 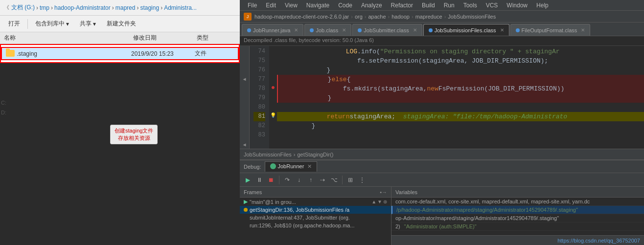 What do you see at coordinates (542, 5) in the screenshot?
I see `menu-help: Help` at bounding box center [542, 5].